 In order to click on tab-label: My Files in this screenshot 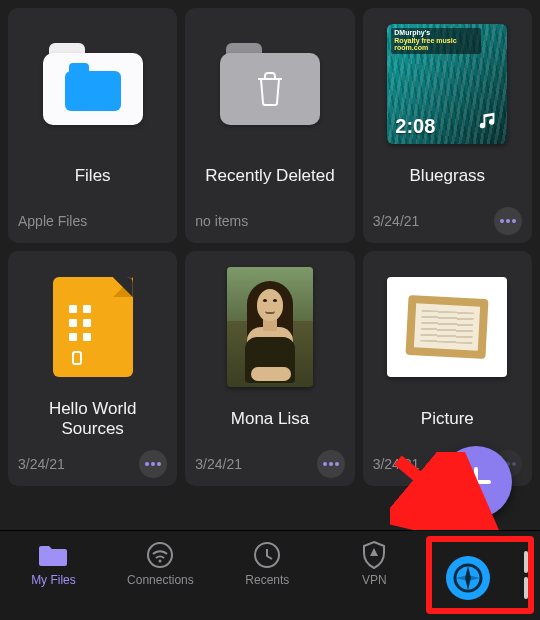, I will do `click(54, 580)`.